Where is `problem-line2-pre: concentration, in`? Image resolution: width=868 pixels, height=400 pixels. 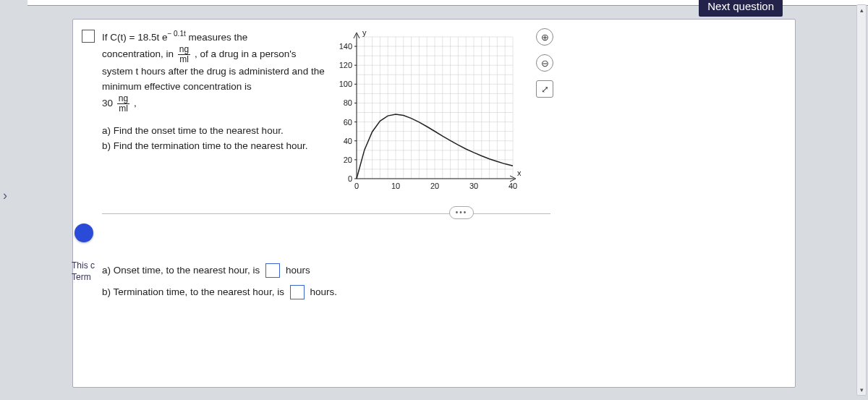
problem-line2-pre: concentration, in is located at coordinates (139, 54).